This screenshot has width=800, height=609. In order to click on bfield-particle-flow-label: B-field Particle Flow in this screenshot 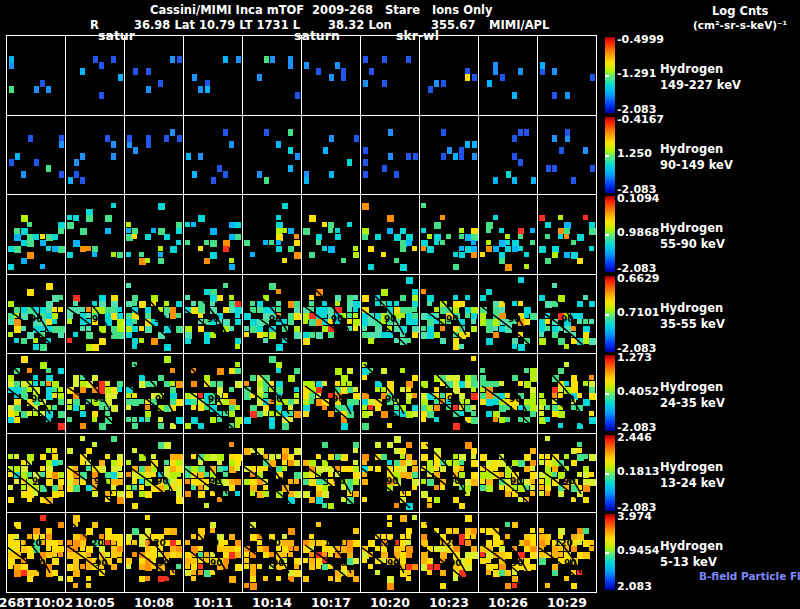, I will do `click(750, 576)`.